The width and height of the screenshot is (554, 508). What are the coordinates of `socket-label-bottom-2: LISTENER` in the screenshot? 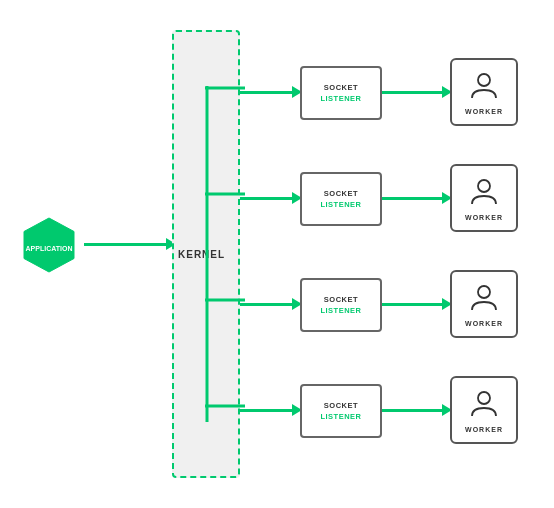 It's located at (340, 204).